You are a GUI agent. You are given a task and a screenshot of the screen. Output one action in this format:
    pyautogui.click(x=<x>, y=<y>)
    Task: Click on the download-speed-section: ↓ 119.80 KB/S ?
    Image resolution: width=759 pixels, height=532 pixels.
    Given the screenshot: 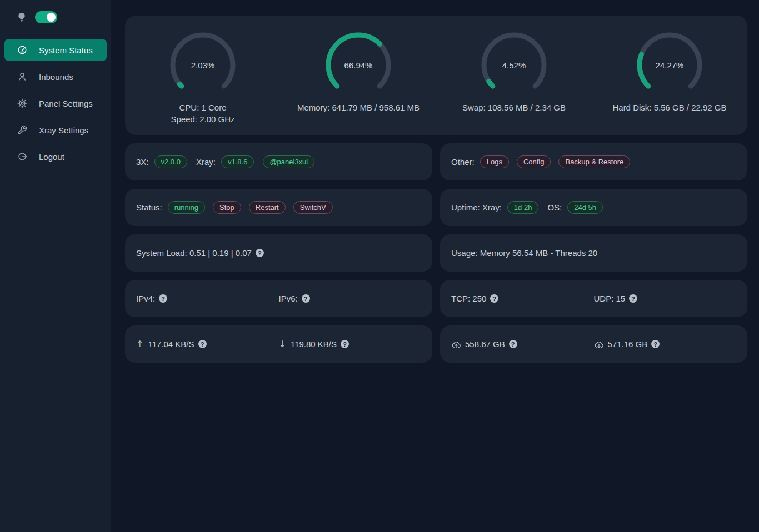 What is the action you would take?
    pyautogui.click(x=350, y=344)
    